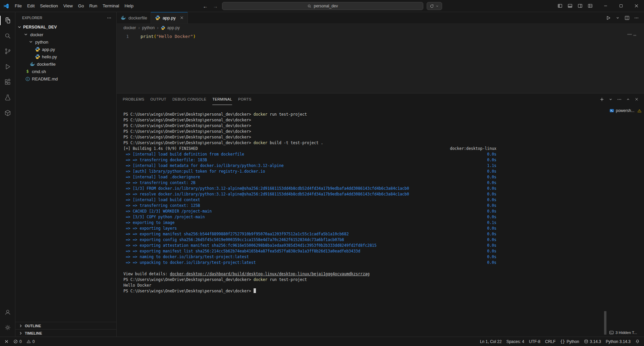 This screenshot has height=346, width=644. What do you see at coordinates (149, 28) in the screenshot?
I see `breadcrumb-item-python: python` at bounding box center [149, 28].